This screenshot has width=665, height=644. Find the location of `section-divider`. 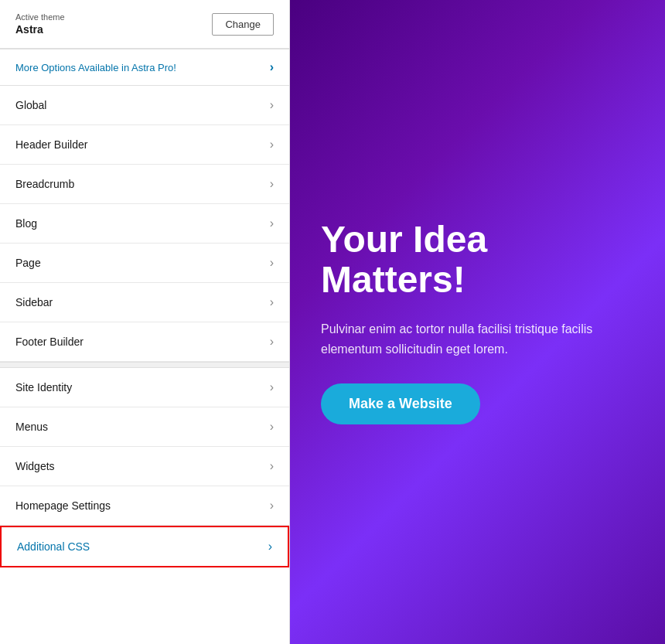

section-divider is located at coordinates (145, 365).